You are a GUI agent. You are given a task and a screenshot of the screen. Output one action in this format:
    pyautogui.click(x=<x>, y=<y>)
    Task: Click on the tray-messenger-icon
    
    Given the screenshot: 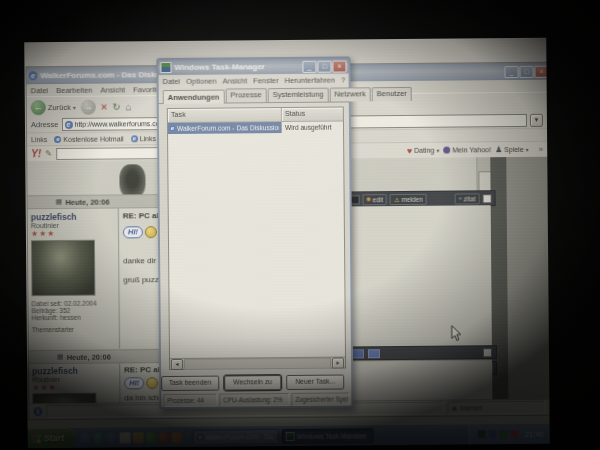 What is the action you would take?
    pyautogui.click(x=493, y=434)
    